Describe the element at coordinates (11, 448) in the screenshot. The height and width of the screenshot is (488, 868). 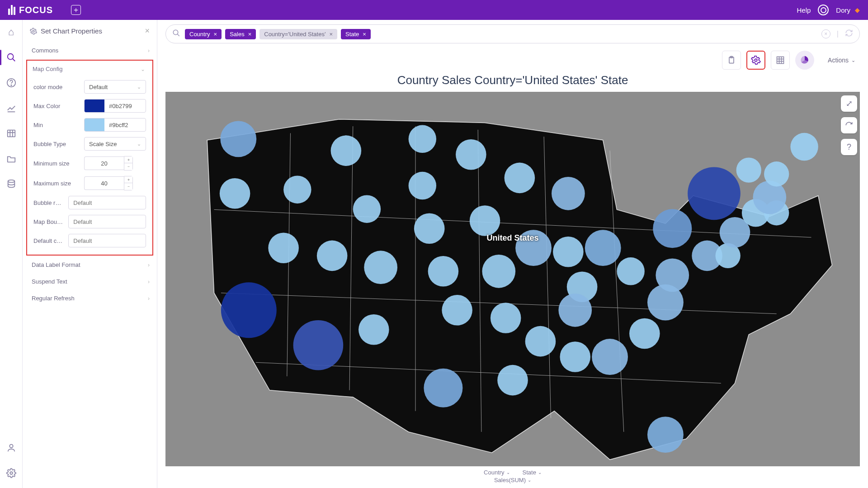
I see `user-icon` at that location.